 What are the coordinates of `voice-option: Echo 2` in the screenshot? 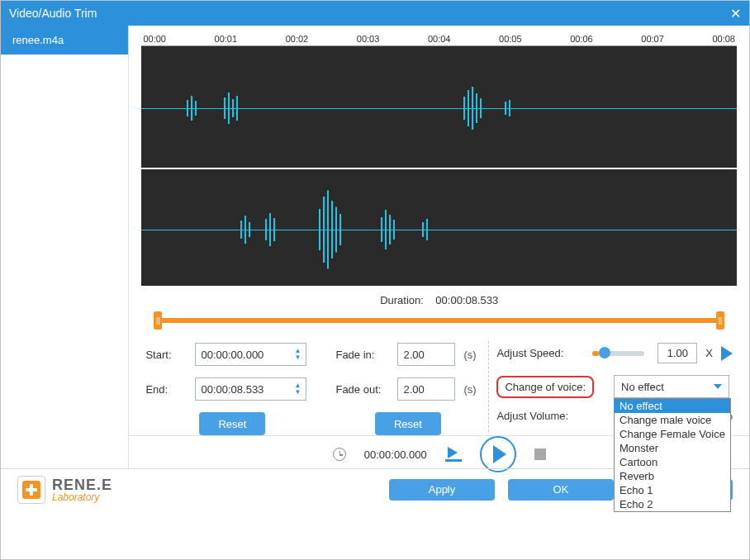 It's located at (672, 504).